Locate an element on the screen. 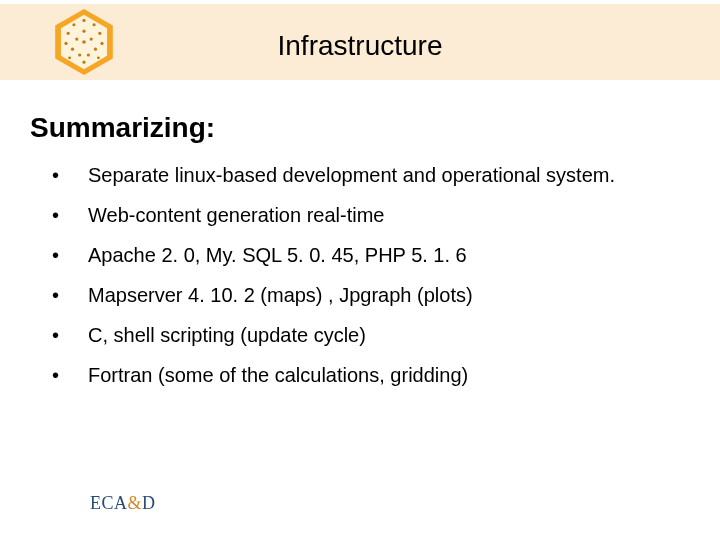 The width and height of the screenshot is (720, 540). list-item: • Separate linux-based development and o… is located at coordinates (348, 175).